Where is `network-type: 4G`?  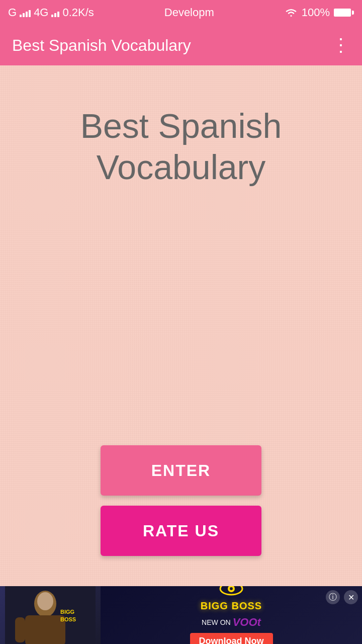 network-type: 4G is located at coordinates (41, 13).